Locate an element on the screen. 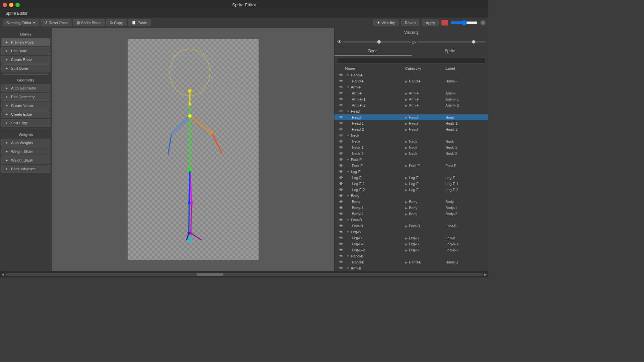  create-edge-tool: ✦ Create Edge is located at coordinates (26, 114).